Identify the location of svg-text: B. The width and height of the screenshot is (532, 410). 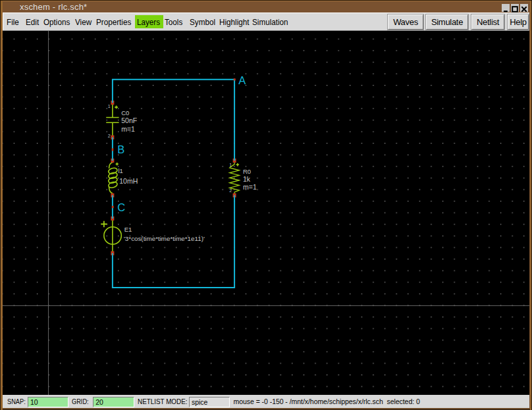
(121, 149).